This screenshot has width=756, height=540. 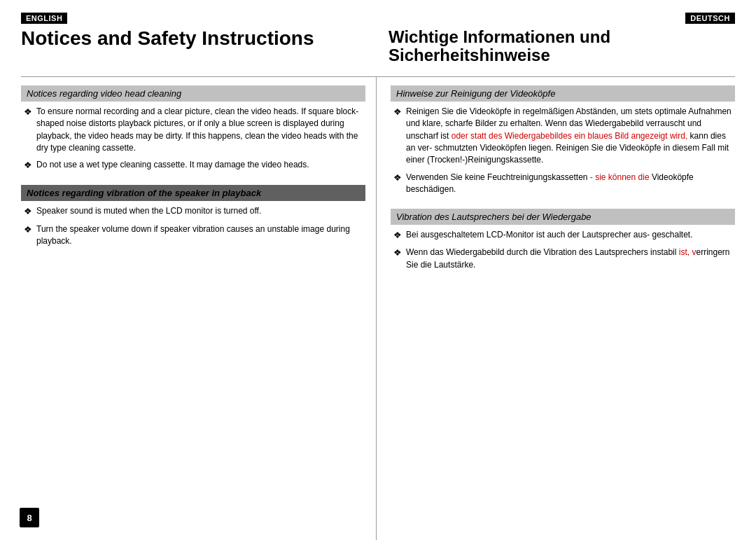 I want to click on lang-badge-de: DEUTSCH, so click(x=710, y=18).